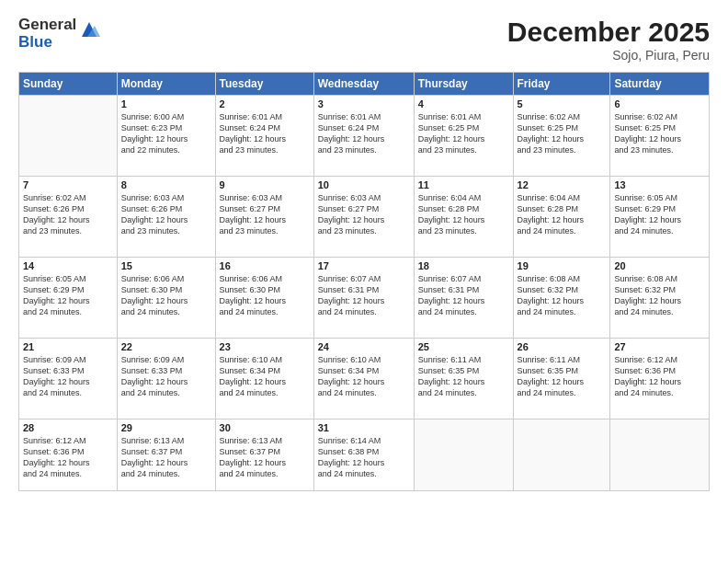 Image resolution: width=728 pixels, height=563 pixels. I want to click on calendar-week-2: 14Sunrise: 6:05 AMSunset: 6:29 PMDayligh…, so click(364, 298).